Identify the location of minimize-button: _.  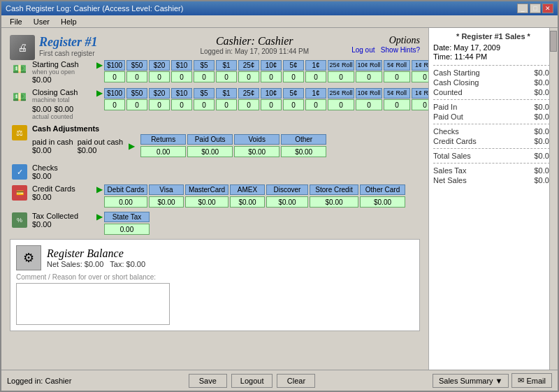
(523, 8).